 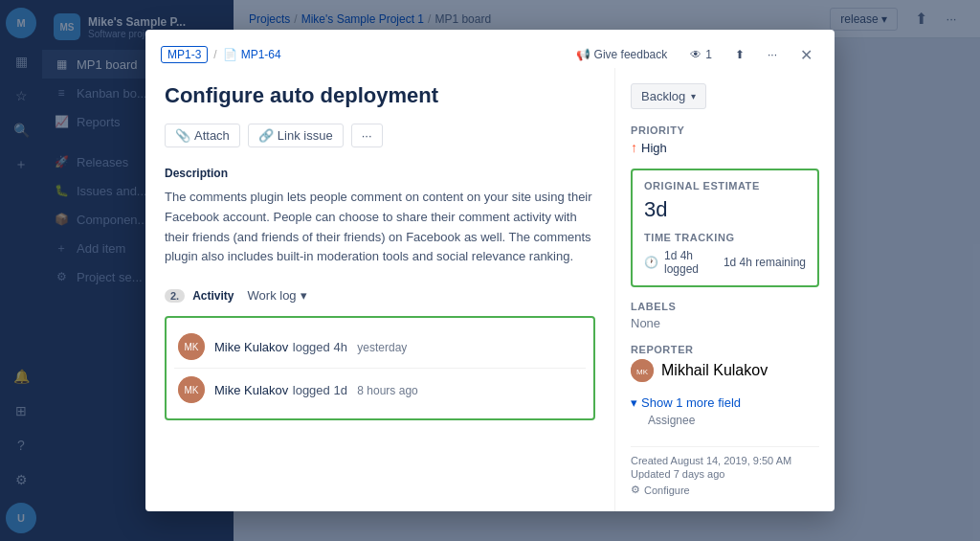 What do you see at coordinates (310, 347) in the screenshot?
I see `activity-text-1: Mike Kulakov logged 4h yesterday` at bounding box center [310, 347].